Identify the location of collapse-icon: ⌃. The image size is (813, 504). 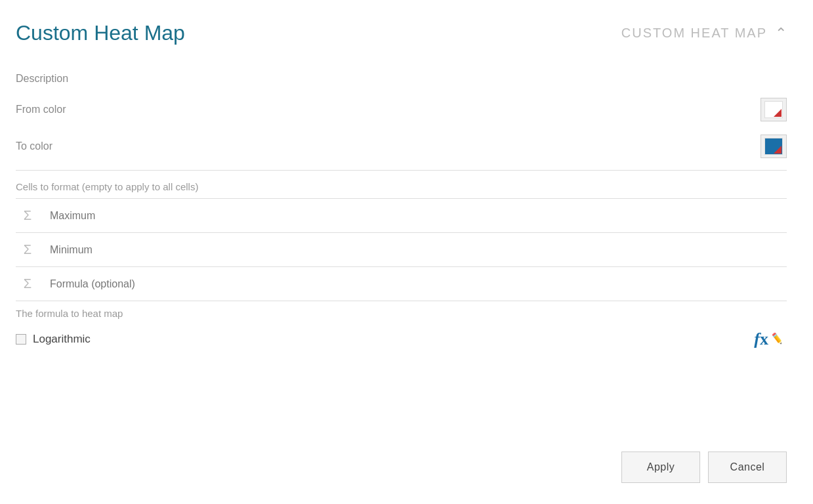
(781, 33).